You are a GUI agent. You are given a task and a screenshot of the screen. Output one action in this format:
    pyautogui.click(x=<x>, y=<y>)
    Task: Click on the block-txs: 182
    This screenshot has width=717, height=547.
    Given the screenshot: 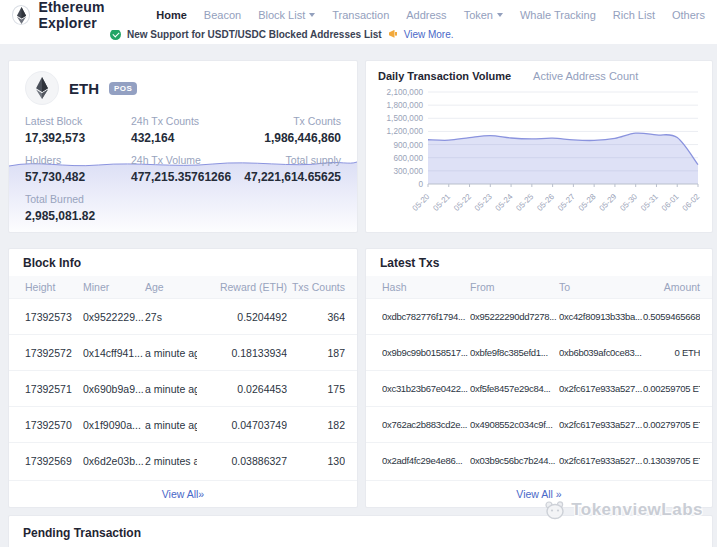 What is the action you would take?
    pyautogui.click(x=316, y=425)
    